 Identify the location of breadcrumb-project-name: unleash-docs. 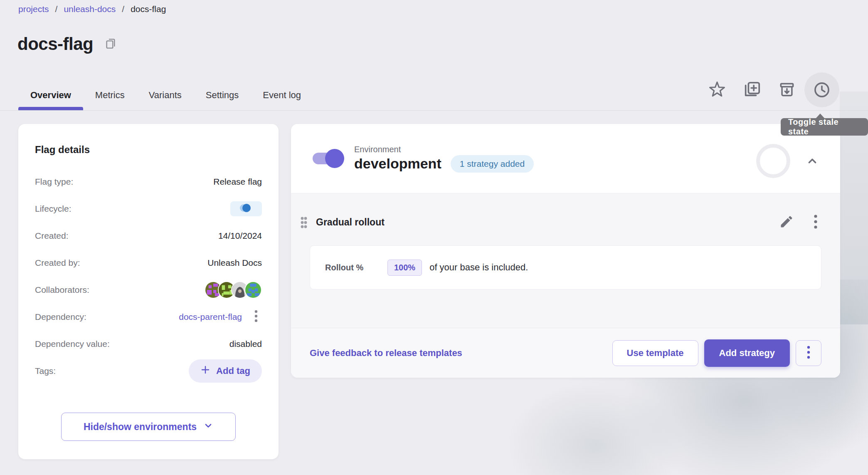
(90, 9).